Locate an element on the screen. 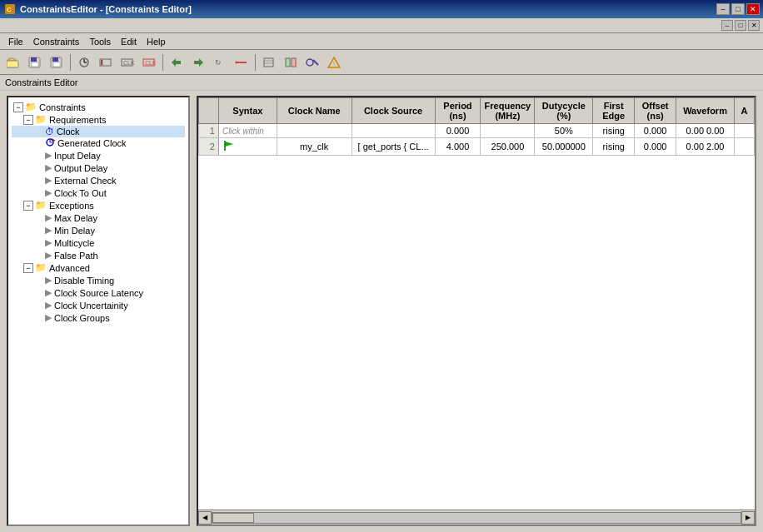 This screenshot has height=532, width=763. col-clock-name: Clock Name is located at coordinates (314, 112).